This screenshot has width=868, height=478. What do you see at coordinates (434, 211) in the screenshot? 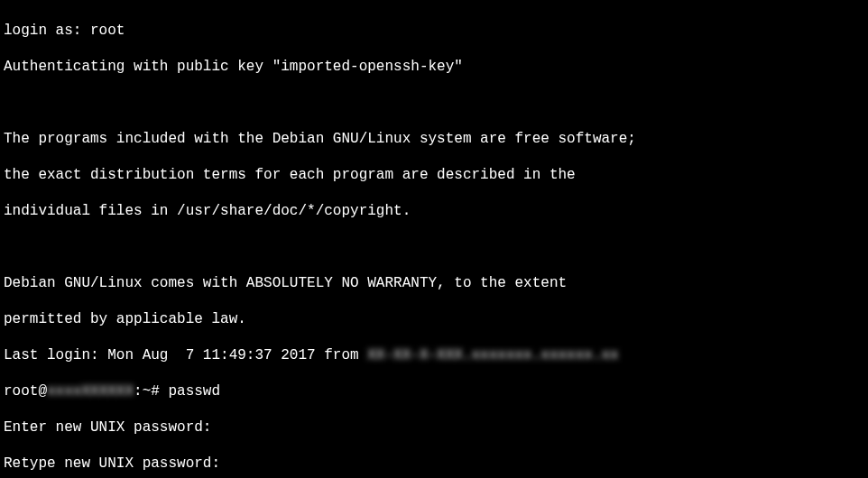
I see `motd-line-3: individual files in /usr/share/doc/*/cop…` at bounding box center [434, 211].